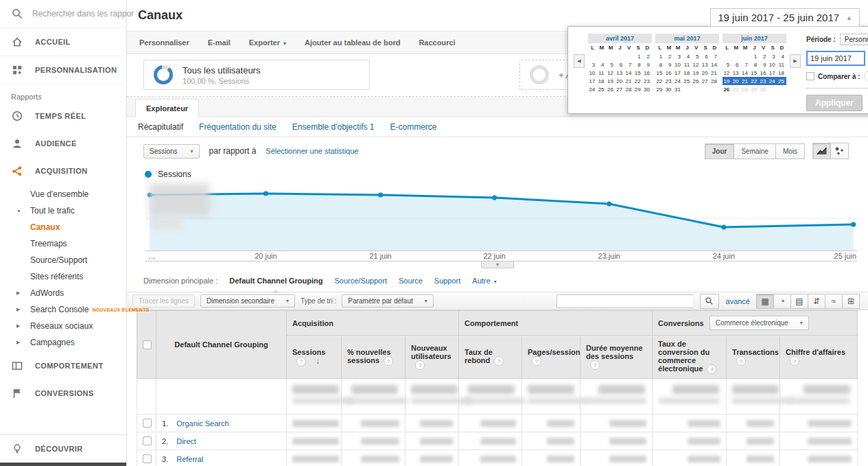 This screenshot has height=466, width=868. What do you see at coordinates (248, 301) in the screenshot?
I see `secondary-dimension-select: Dimension secondaire ▾` at bounding box center [248, 301].